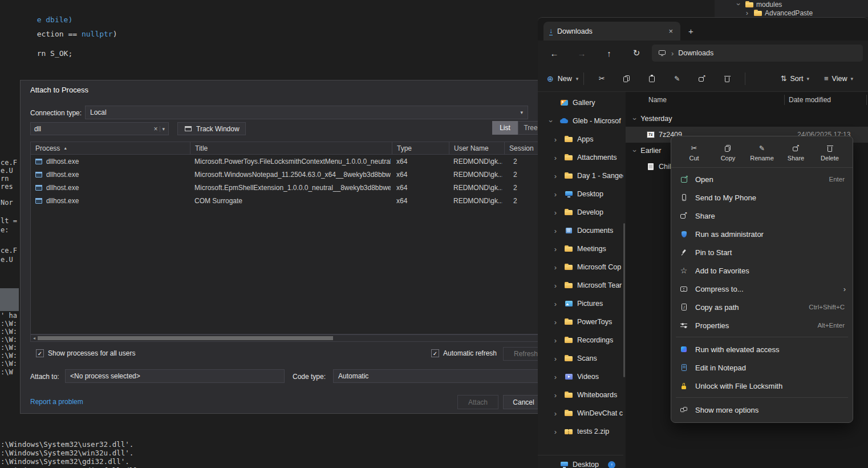 The image size is (868, 468). Describe the element at coordinates (581, 431) in the screenshot. I see `sidebar-item: tests 2.zip` at that location.